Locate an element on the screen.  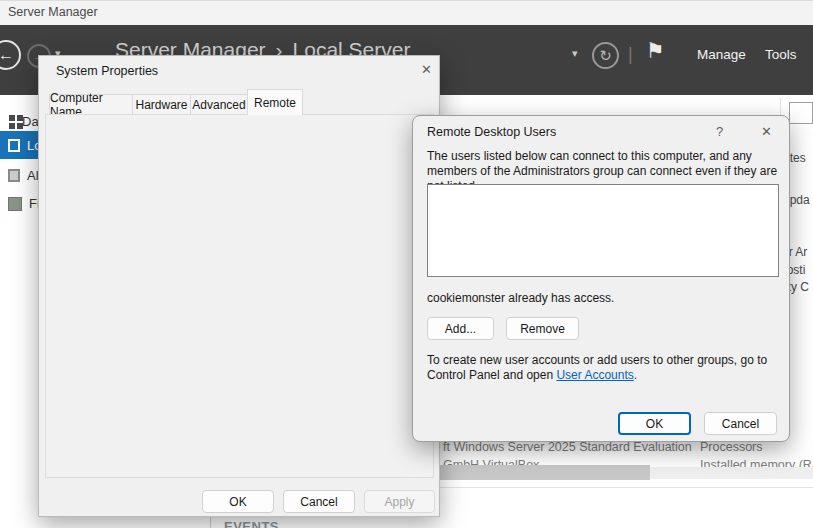
tab-hardware: Hardware is located at coordinates (162, 104).